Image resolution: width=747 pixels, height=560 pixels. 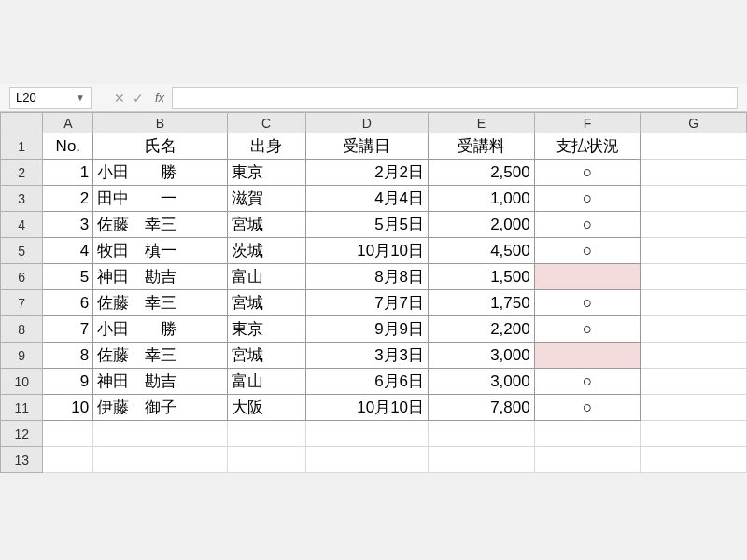 I want to click on cell: 9月9日, so click(x=367, y=329).